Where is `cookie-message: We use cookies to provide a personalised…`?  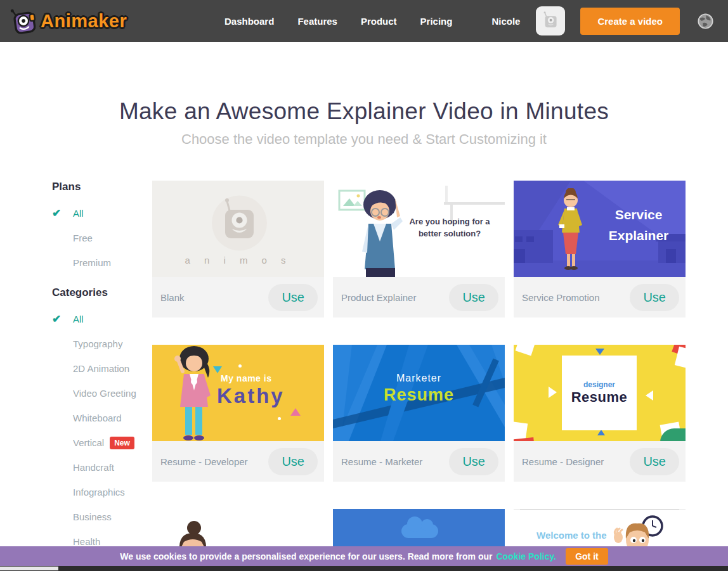
cookie-message: We use cookies to provide a personalised… is located at coordinates (306, 556).